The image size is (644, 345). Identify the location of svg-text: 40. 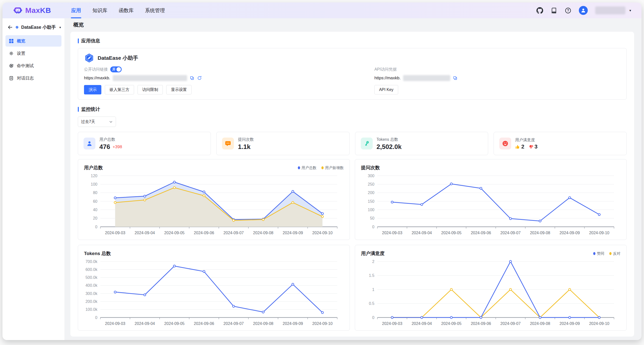
(95, 210).